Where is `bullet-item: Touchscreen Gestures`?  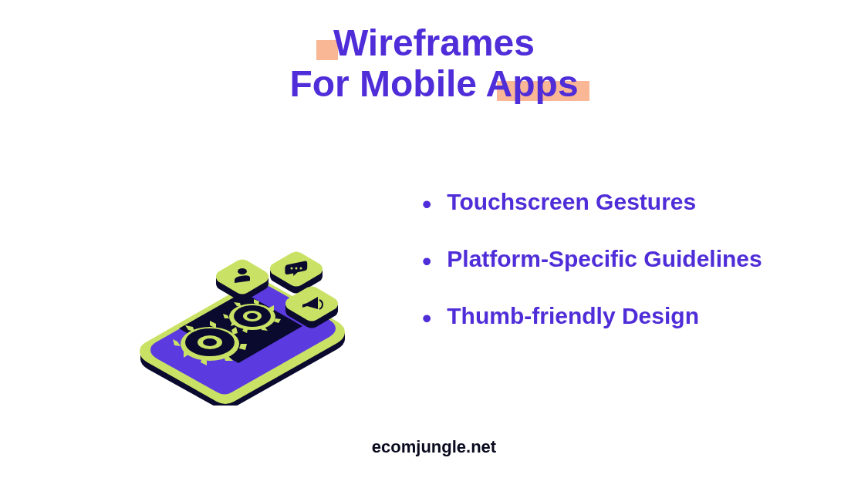 bullet-item: Touchscreen Gestures is located at coordinates (592, 202).